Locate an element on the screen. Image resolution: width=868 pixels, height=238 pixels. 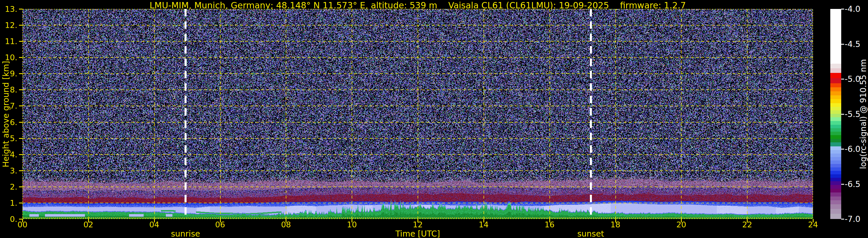
y-tick-label: 0. is located at coordinates (9, 219).